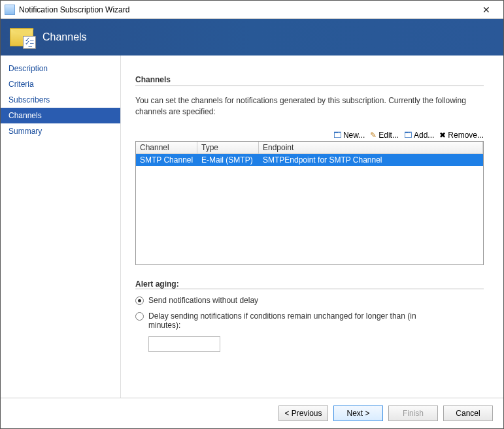 This screenshot has height=429, width=504. I want to click on previous-button: < Previous, so click(303, 413).